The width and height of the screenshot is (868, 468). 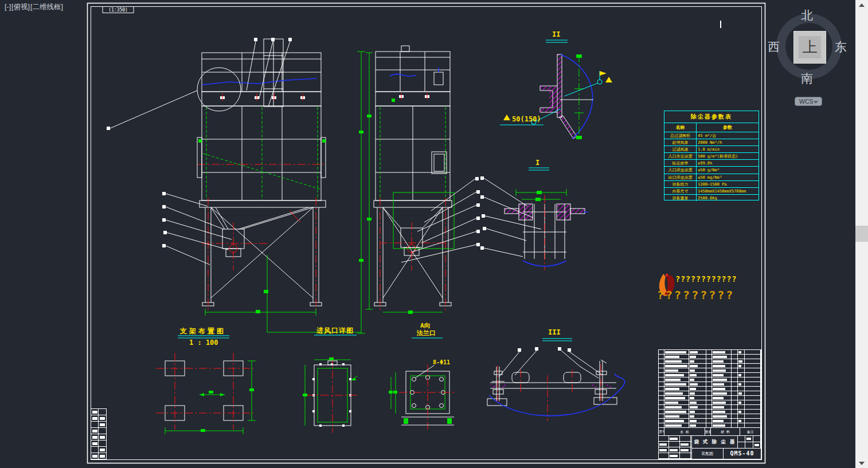 I want to click on detail-circle, so click(x=219, y=89).